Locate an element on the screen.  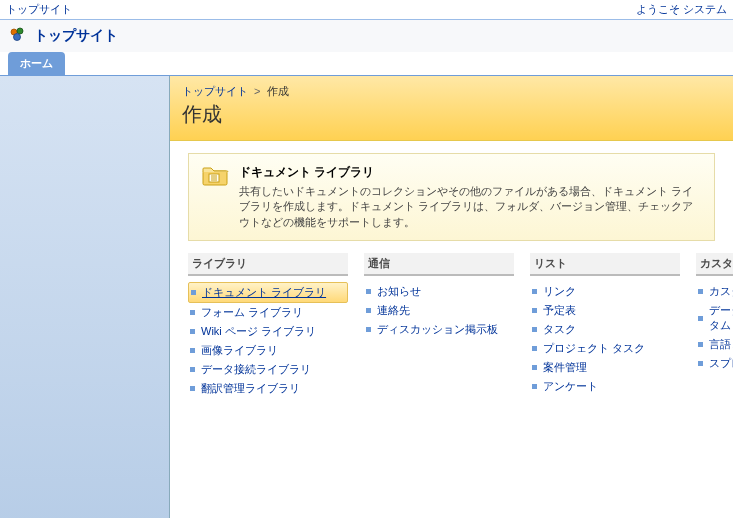
category-custom-head: カスタム リ is located at coordinates (714, 264).